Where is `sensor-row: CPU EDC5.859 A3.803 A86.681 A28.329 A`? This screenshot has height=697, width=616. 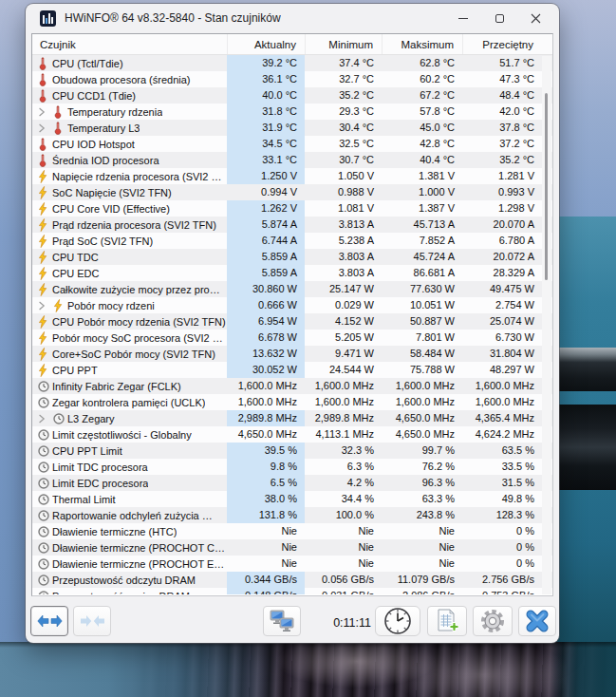 sensor-row: CPU EDC5.859 A3.803 A86.681 A28.329 A is located at coordinates (292, 273).